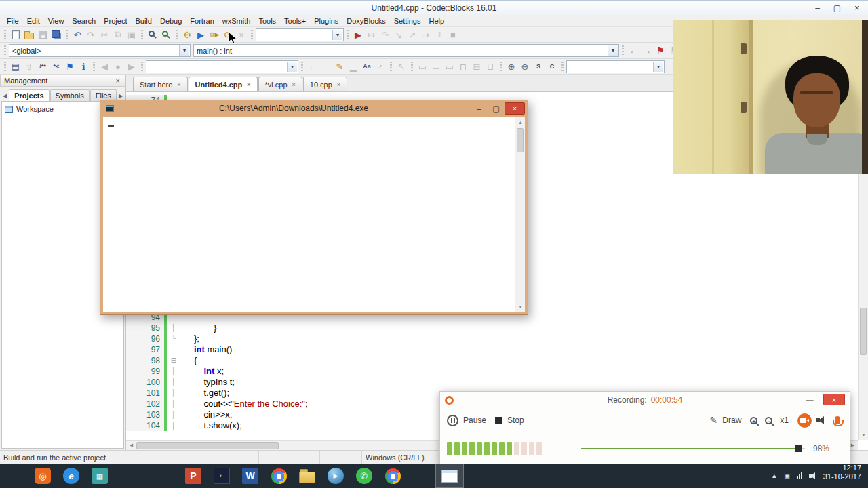 This screenshot has height=488, width=868. I want to click on speaker-icon, so click(822, 420).